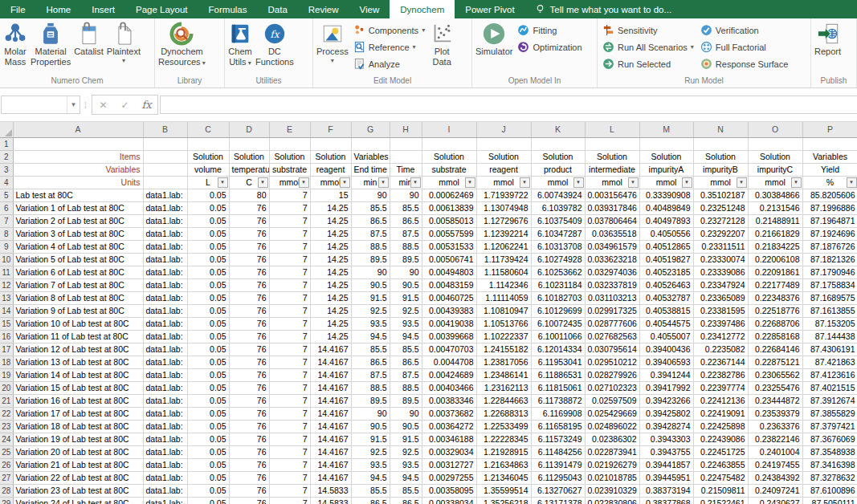  What do you see at coordinates (775, 156) in the screenshot?
I see `cell-O2: Solution` at bounding box center [775, 156].